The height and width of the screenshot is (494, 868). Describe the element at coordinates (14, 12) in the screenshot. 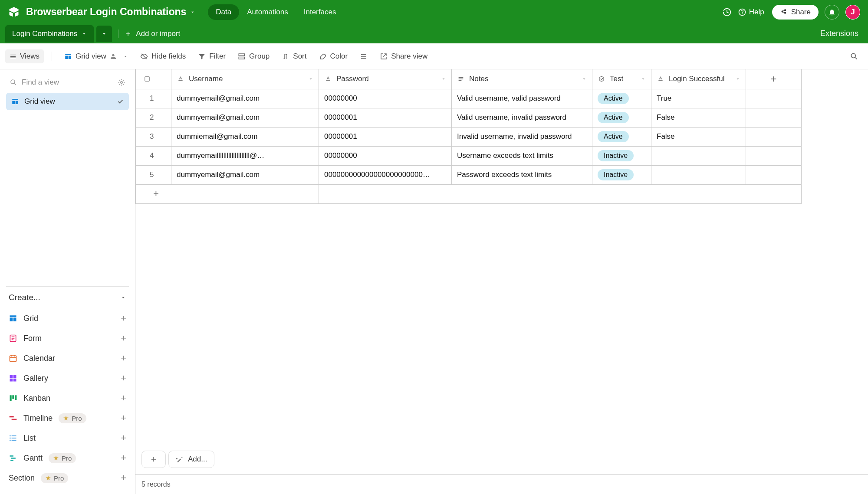

I see `airtable-logo-icon` at that location.